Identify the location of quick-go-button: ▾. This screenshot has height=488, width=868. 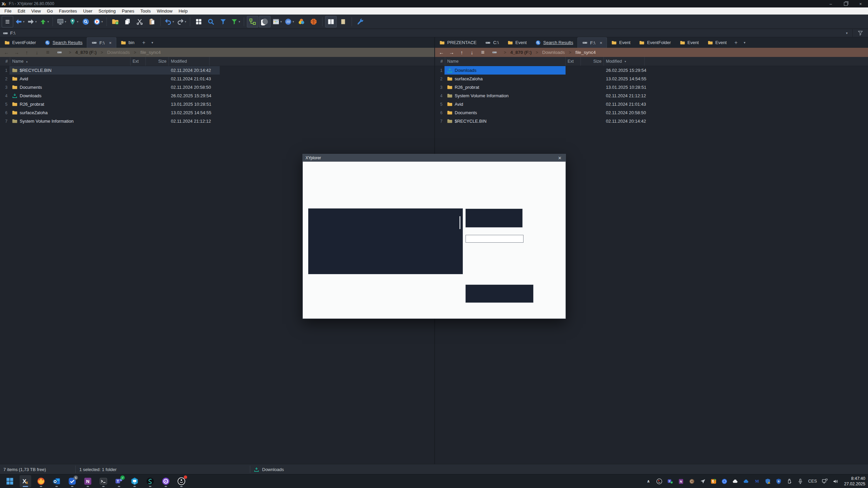
(98, 22).